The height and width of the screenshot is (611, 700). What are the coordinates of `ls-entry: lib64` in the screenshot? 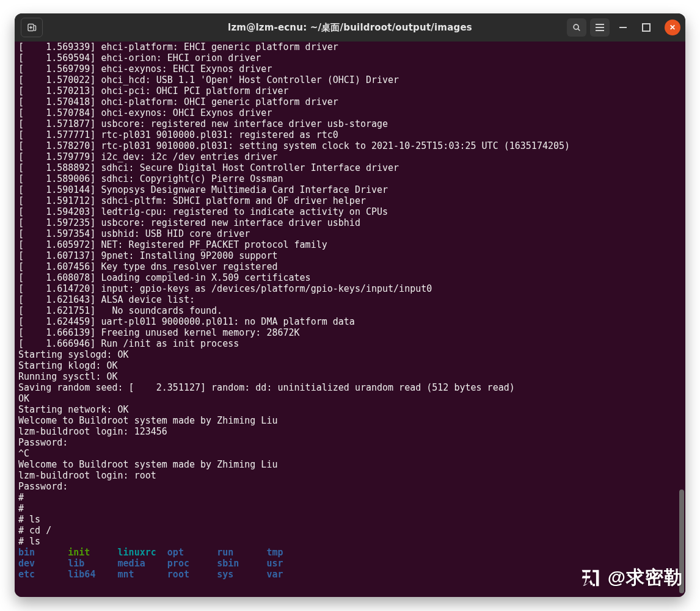 It's located at (93, 574).